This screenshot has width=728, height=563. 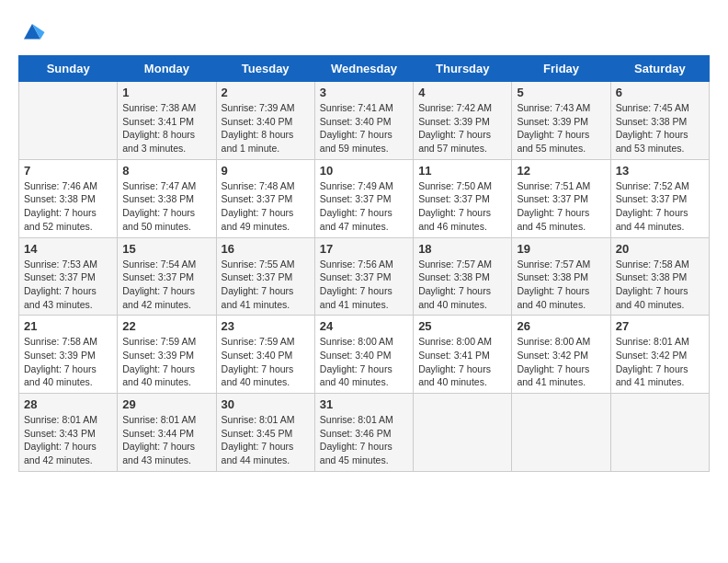 I want to click on day-header-wednesday: Wednesday, so click(x=364, y=69).